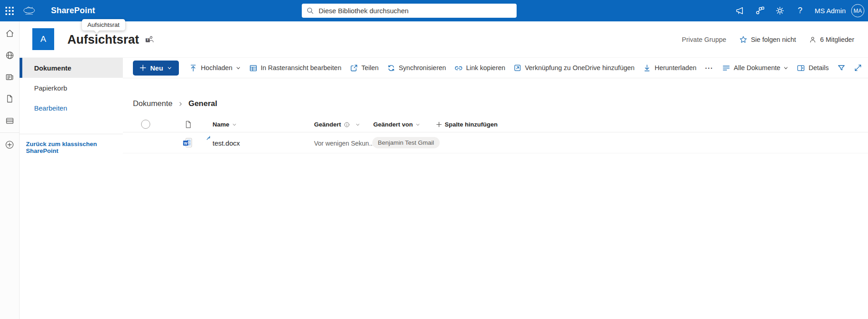 Image resolution: width=868 pixels, height=319 pixels. I want to click on app-name: SharePoint, so click(73, 11).